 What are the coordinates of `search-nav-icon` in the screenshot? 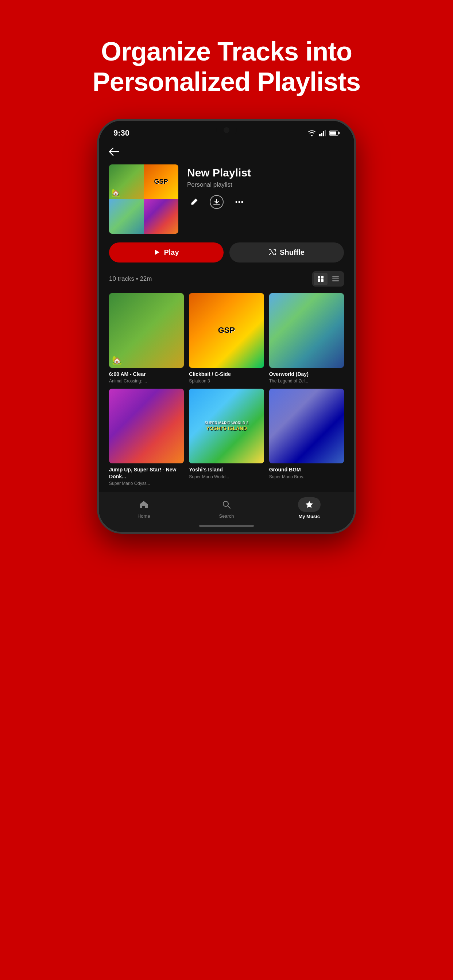 It's located at (226, 504).